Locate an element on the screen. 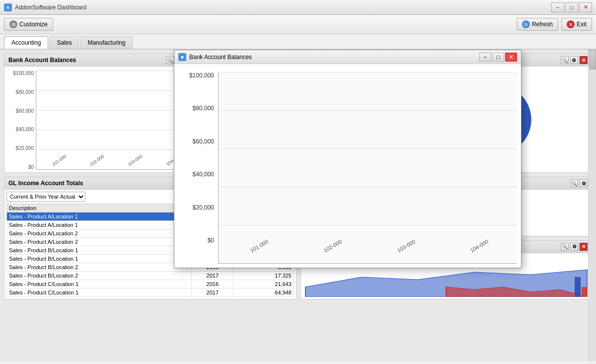  table-row: Sales - Product B/Location 2 2017 17,325 is located at coordinates (150, 276).